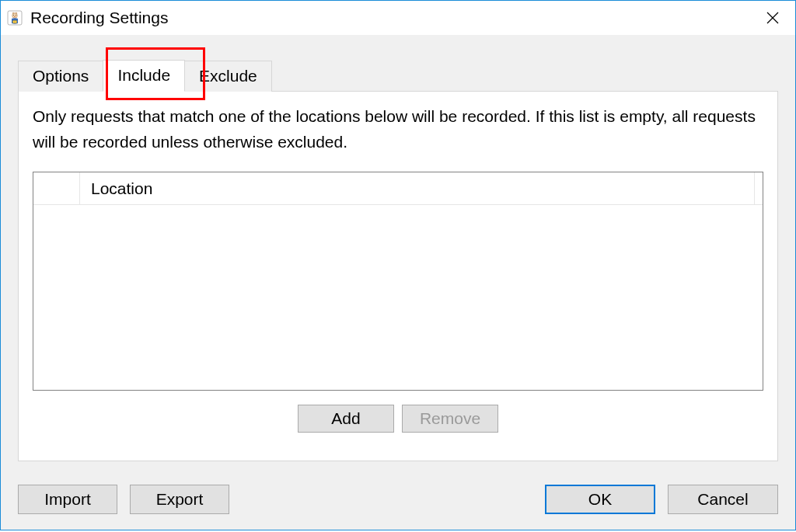  What do you see at coordinates (398, 76) in the screenshot?
I see `tabstrip: Options Include Exclude` at bounding box center [398, 76].